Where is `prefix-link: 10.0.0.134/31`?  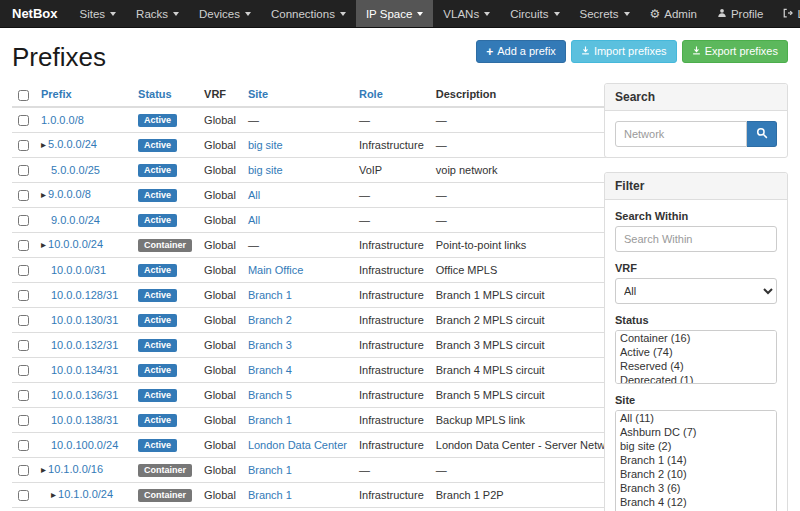 prefix-link: 10.0.0.134/31 is located at coordinates (84, 370).